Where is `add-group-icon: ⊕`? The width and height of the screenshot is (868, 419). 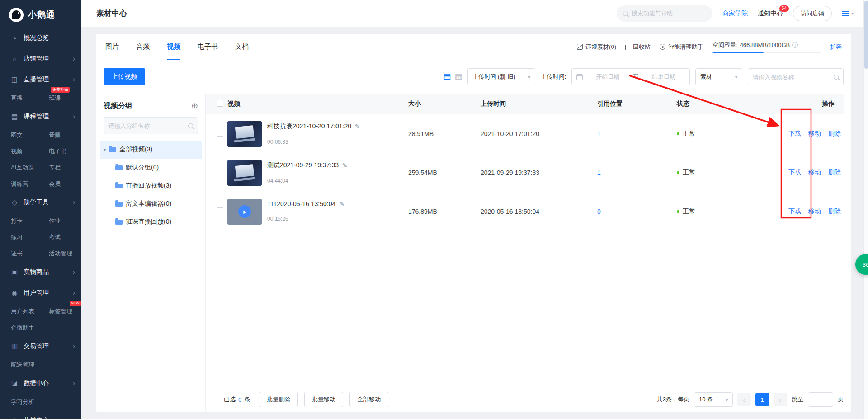 add-group-icon: ⊕ is located at coordinates (194, 106).